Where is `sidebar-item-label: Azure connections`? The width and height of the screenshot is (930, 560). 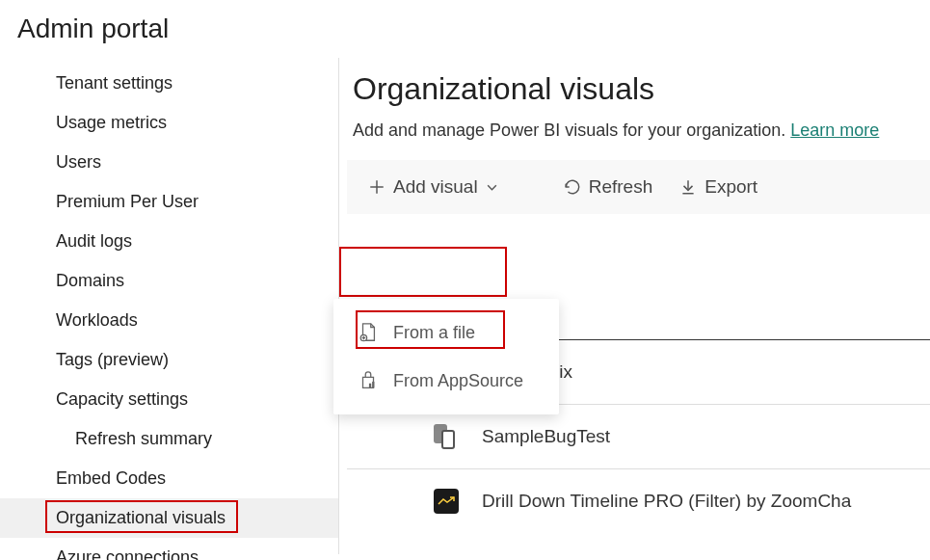
sidebar-item-label: Azure connections is located at coordinates (127, 553).